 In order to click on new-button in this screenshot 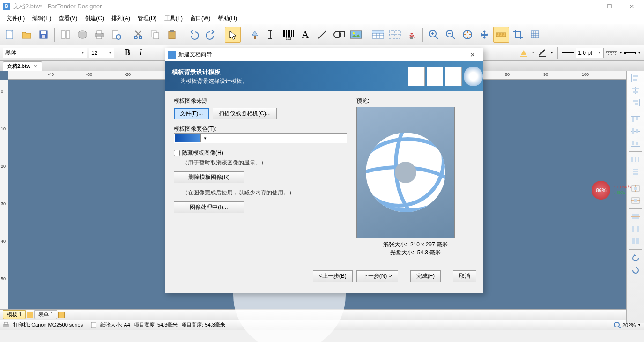, I will do `click(10, 35)`.